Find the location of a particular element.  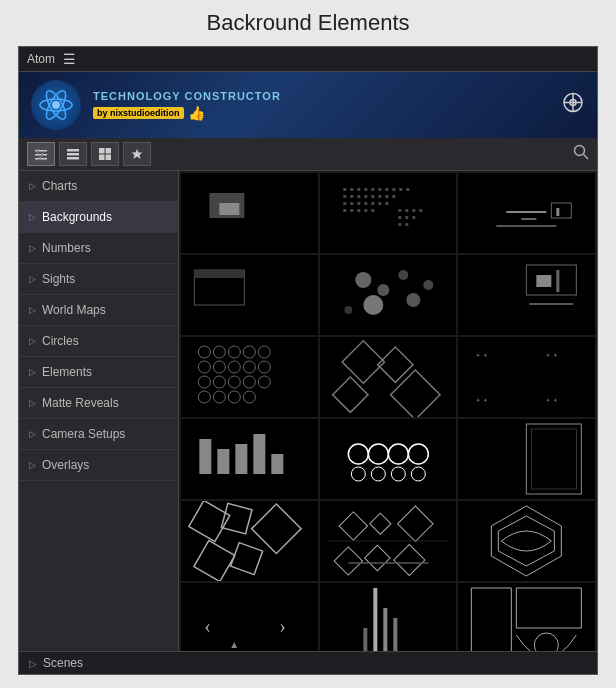

sidebar-item-sights: ▷ Sights is located at coordinates (98, 280).